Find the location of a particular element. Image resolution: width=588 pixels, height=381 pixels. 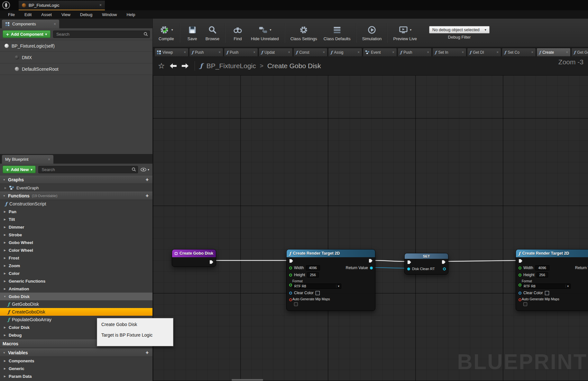

disk-clean-rt-pin is located at coordinates (409, 269).